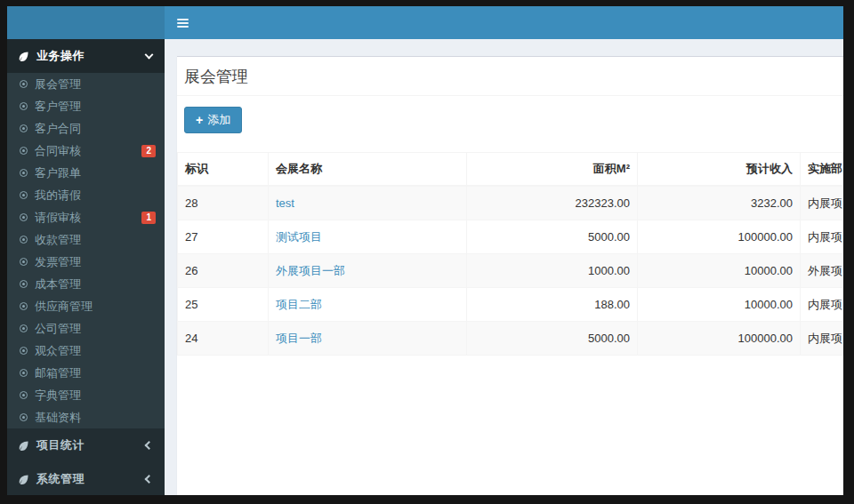  What do you see at coordinates (511, 305) in the screenshot?
I see `table-row: 25项目二部188.0010000.00内展项目` at bounding box center [511, 305].